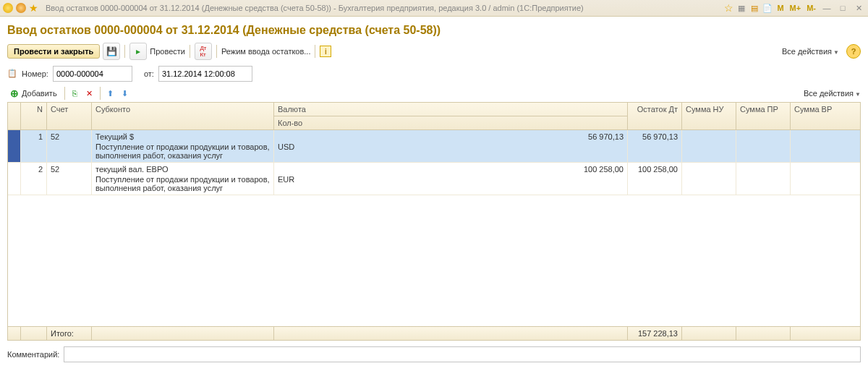 The image size is (868, 392). I want to click on star-icon: ☆, so click(729, 8).